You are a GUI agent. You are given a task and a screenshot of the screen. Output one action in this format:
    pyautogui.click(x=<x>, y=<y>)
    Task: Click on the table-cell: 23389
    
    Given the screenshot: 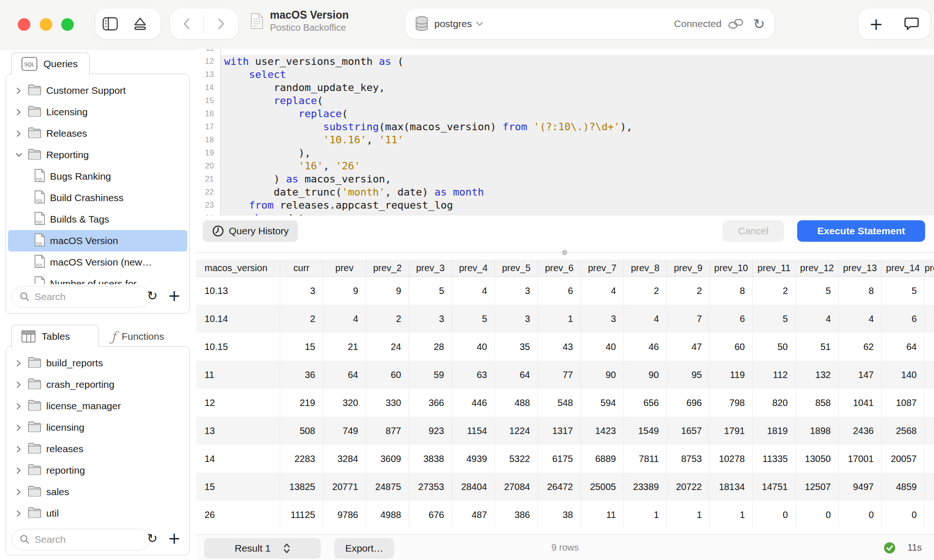 What is the action you would take?
    pyautogui.click(x=645, y=487)
    